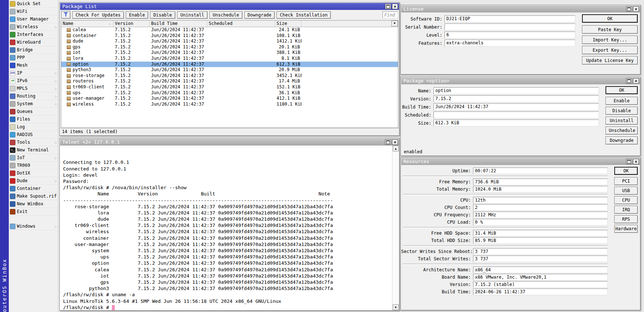 Image resolution: width=644 pixels, height=312 pixels. What do you see at coordinates (33, 181) in the screenshot?
I see `sidebar-item-dude: Dude▷` at bounding box center [33, 181].